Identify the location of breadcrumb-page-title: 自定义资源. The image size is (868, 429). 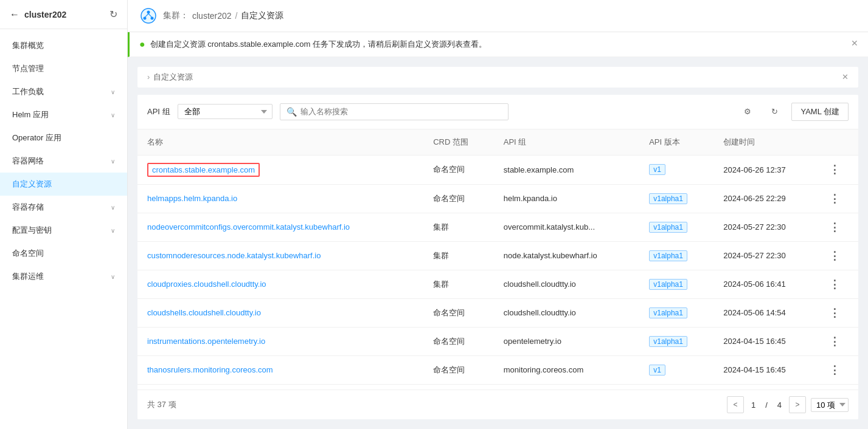
(262, 16).